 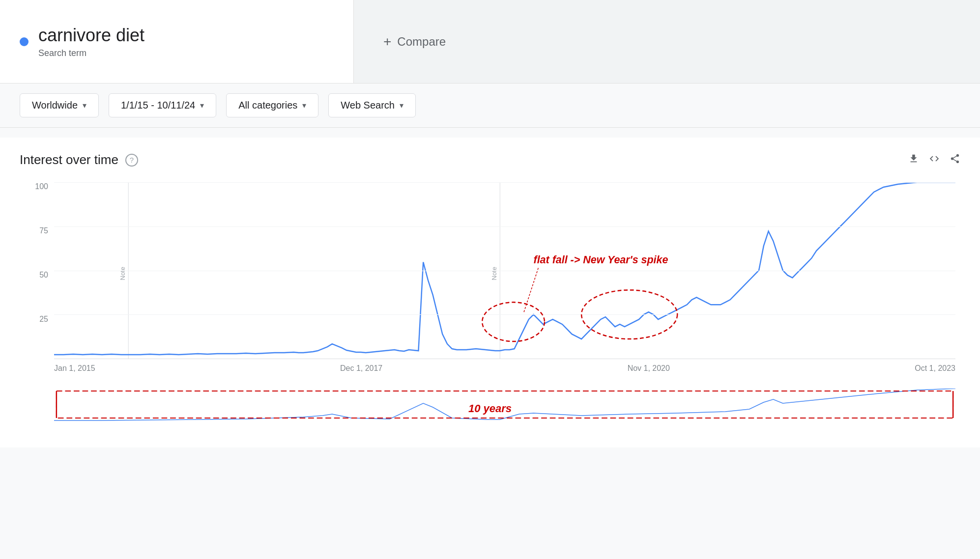 What do you see at coordinates (158, 105) in the screenshot?
I see `date-label: 1/1/15 - 10/11/24` at bounding box center [158, 105].